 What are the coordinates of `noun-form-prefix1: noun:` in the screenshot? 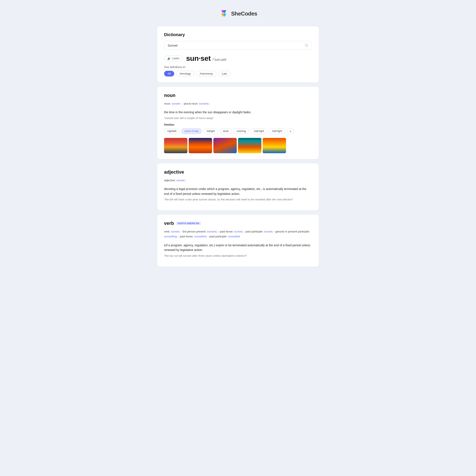 It's located at (168, 103).